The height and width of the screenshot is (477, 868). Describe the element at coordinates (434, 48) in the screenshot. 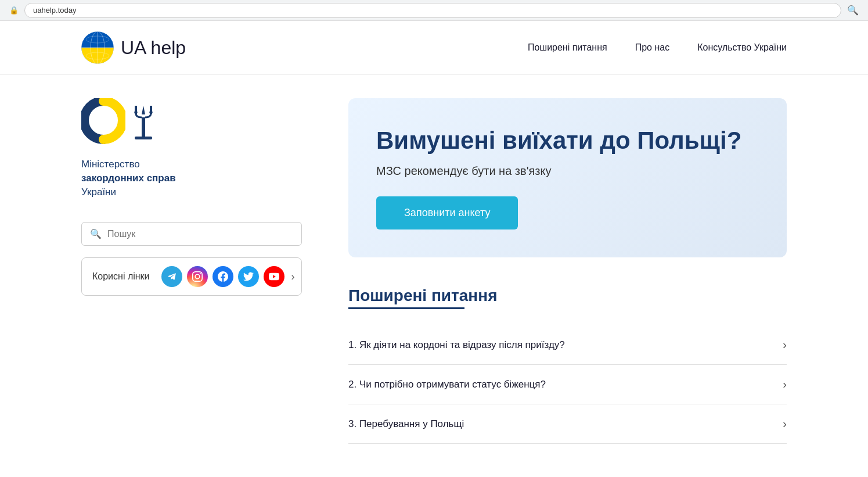

I see `site-header: UA help Поширені питання Про нас Консуль…` at that location.